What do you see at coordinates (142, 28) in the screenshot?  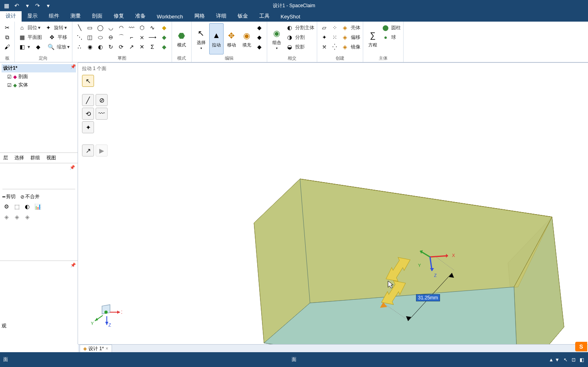 I see `poly-icon: ⬡` at bounding box center [142, 28].